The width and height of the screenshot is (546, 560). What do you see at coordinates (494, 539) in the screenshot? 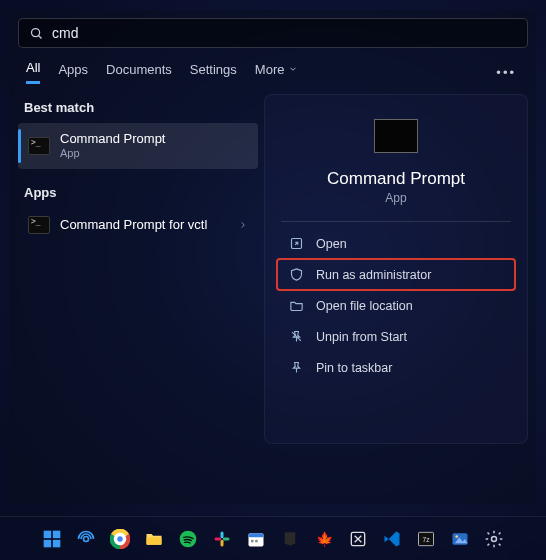
I see `taskbar-settings-icon` at bounding box center [494, 539].